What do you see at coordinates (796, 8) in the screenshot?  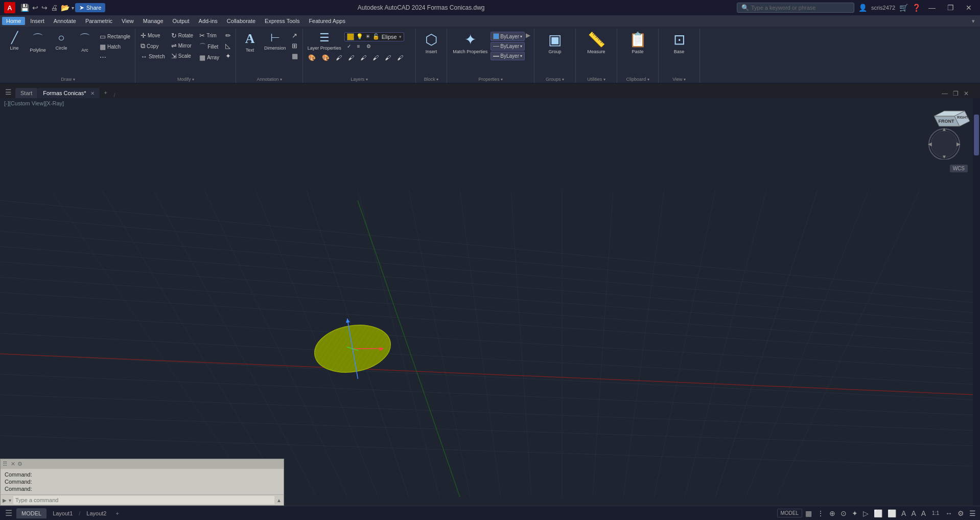 I see `search-box: 🔍 Type a keyword or phrase` at bounding box center [796, 8].